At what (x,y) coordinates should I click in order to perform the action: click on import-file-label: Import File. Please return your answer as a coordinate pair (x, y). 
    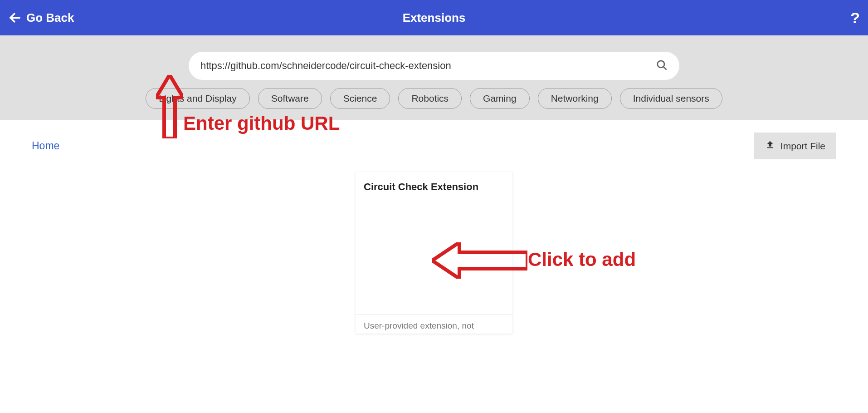
    Looking at the image, I should click on (803, 146).